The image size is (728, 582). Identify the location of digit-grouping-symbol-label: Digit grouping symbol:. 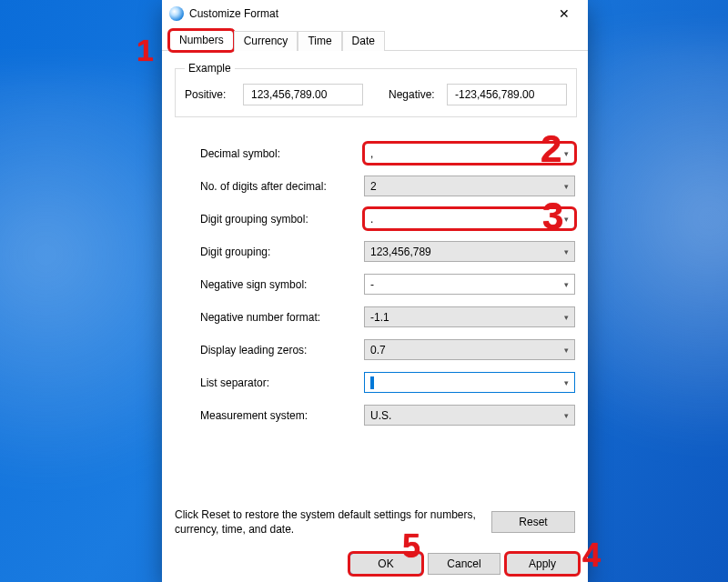
(282, 219).